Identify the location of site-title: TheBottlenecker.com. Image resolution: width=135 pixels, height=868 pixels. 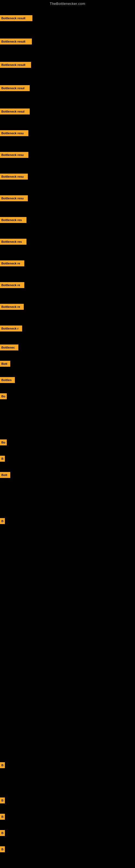
(68, 3).